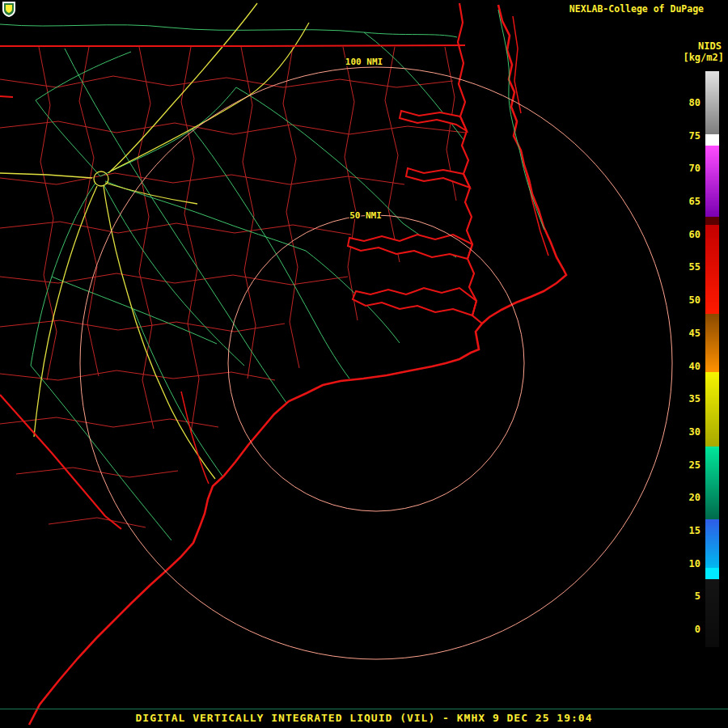 The height and width of the screenshot is (728, 728). Describe the element at coordinates (689, 168) in the screenshot. I see `colorbar-tick-label: 70` at that location.